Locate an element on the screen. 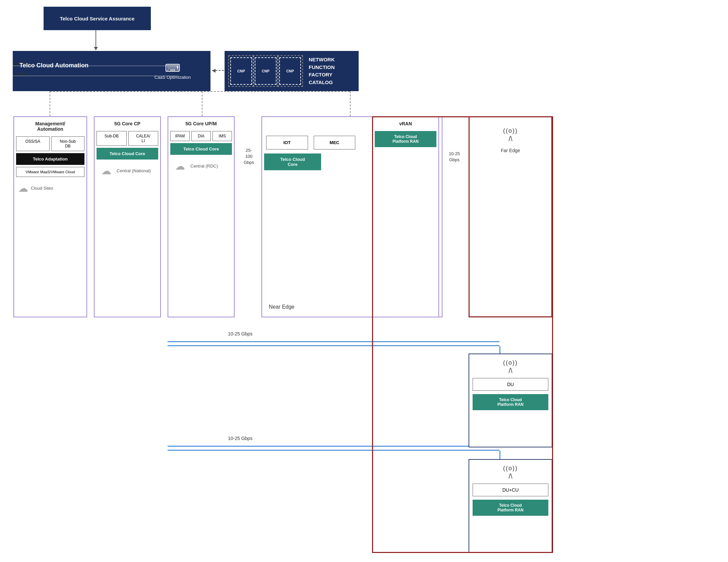 The height and width of the screenshot is (562, 728). col-5gup-row1: IPAM DIA IMS is located at coordinates (201, 136).